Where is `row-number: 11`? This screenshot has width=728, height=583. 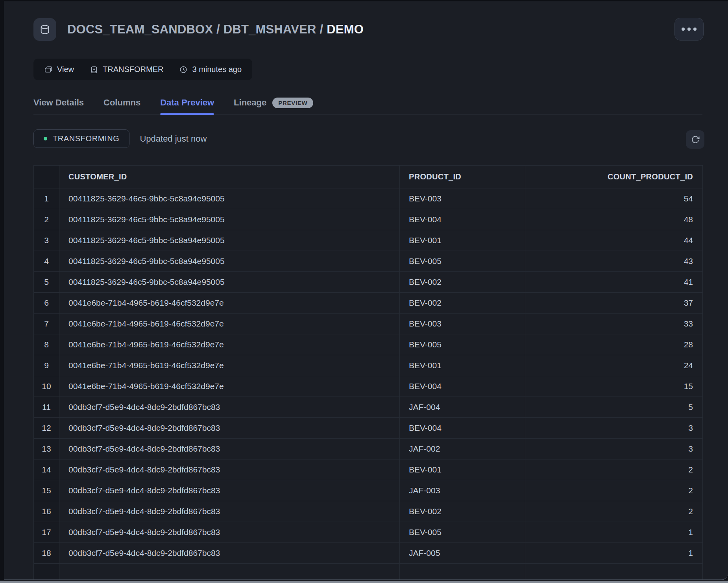
row-number: 11 is located at coordinates (46, 407).